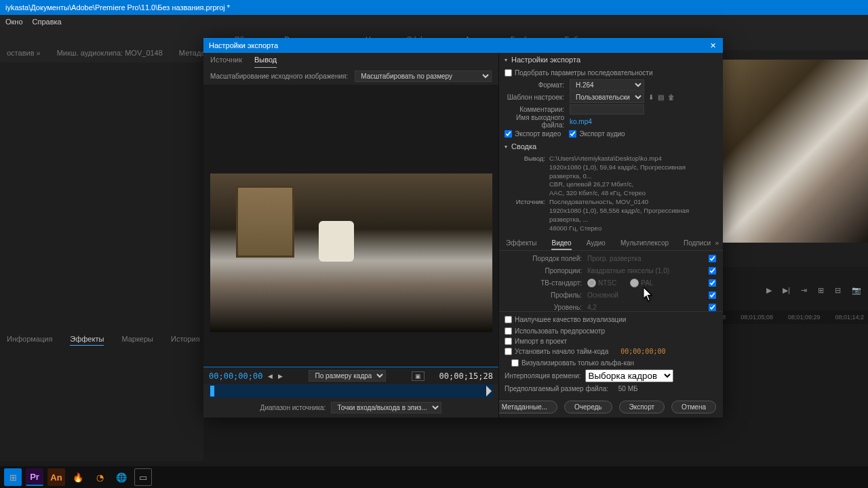 The image size is (868, 488). What do you see at coordinates (712, 271) in the screenshot?
I see `aspect-lock-checkbox` at bounding box center [712, 271].